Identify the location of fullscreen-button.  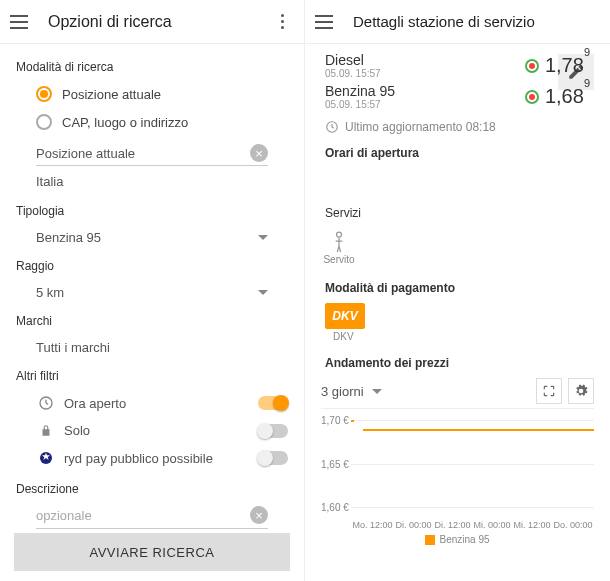
(549, 391).